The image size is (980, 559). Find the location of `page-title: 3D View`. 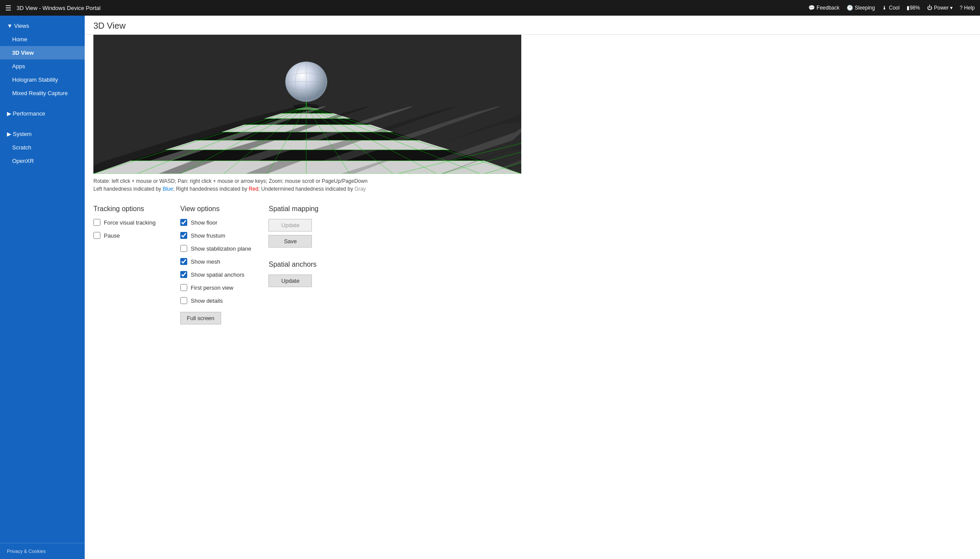

page-title: 3D View is located at coordinates (533, 25).